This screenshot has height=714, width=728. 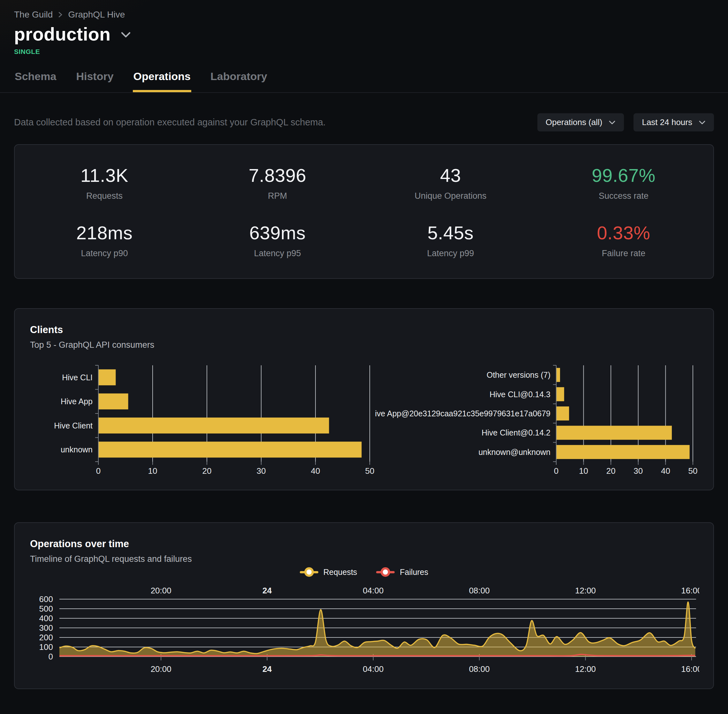 I want to click on category-label: Hive App@20e3129caa921c35e9979631e17a067…, so click(x=463, y=413).